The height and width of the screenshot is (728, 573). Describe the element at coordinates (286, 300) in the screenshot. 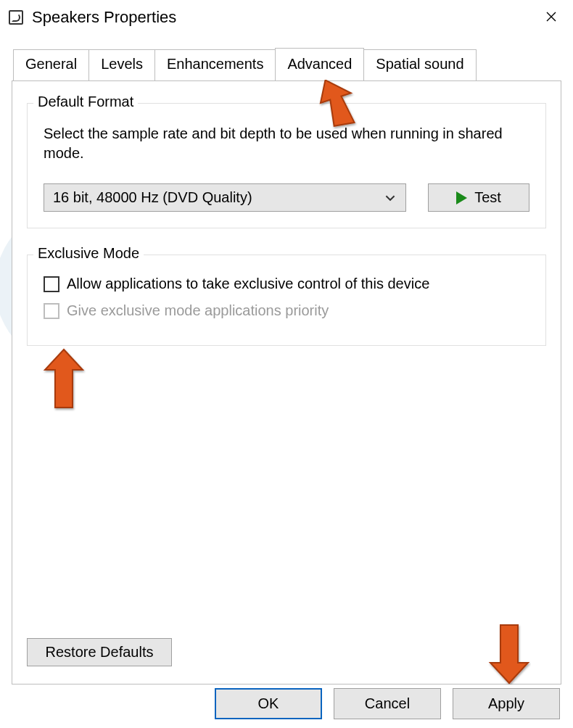

I see `group-exclusive-mode: Exclusive Mode Allow applications to tak…` at that location.